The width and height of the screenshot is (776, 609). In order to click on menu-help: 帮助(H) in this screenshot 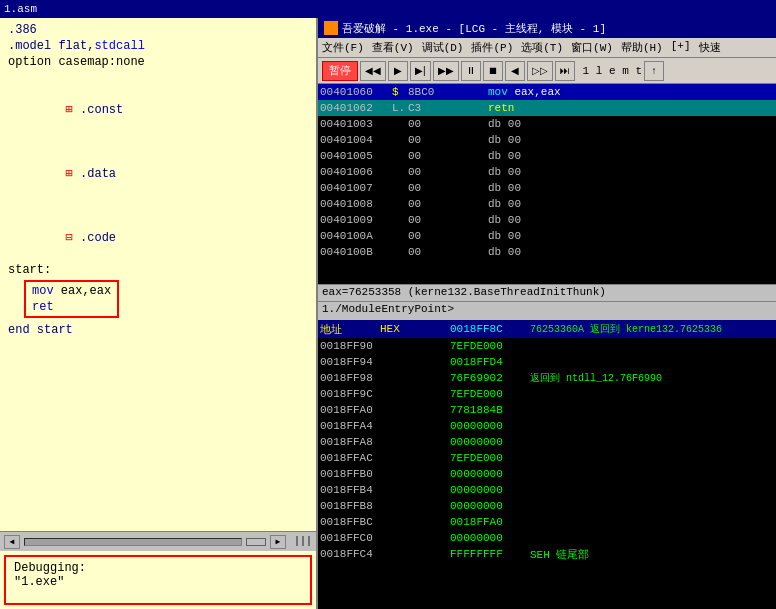, I will do `click(642, 48)`.